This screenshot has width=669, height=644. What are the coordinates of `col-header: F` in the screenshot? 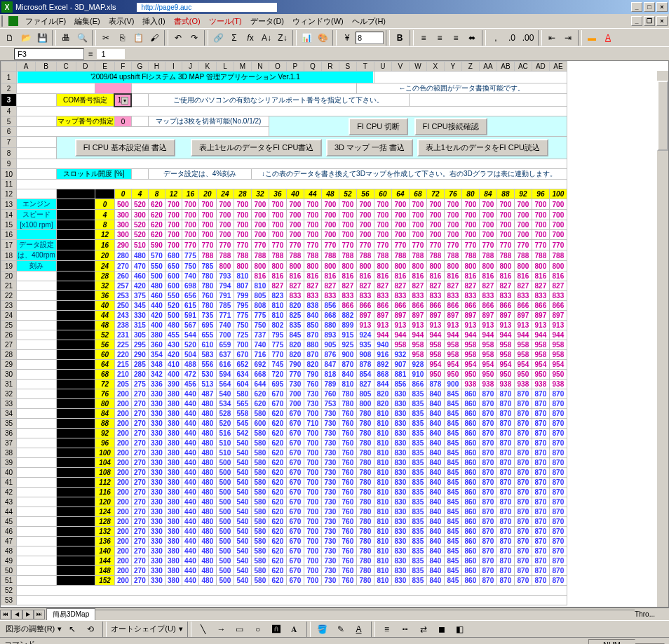 It's located at (123, 67).